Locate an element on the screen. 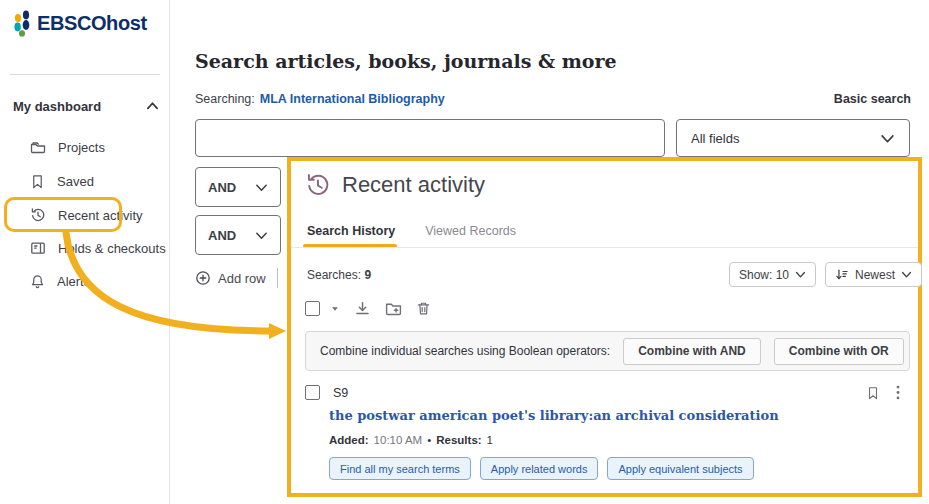  search-option-chips: Find all my search terms Apply related w… is located at coordinates (542, 468).